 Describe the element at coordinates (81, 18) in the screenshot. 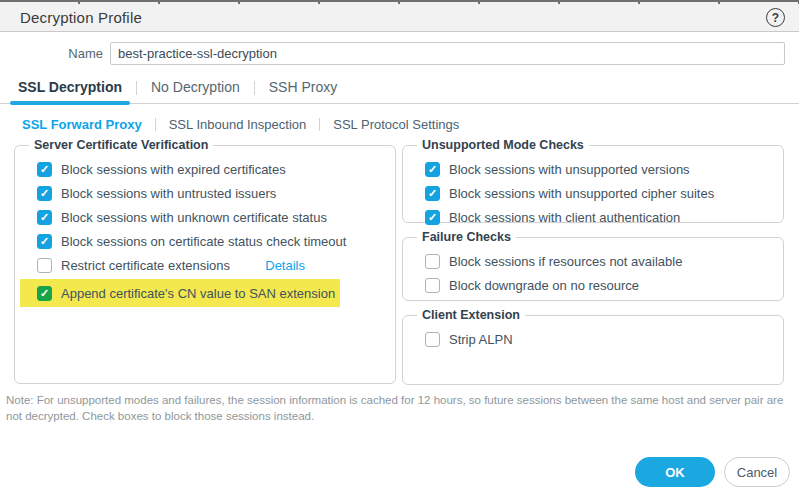

I see `dialog-title: Decryption Profile` at that location.